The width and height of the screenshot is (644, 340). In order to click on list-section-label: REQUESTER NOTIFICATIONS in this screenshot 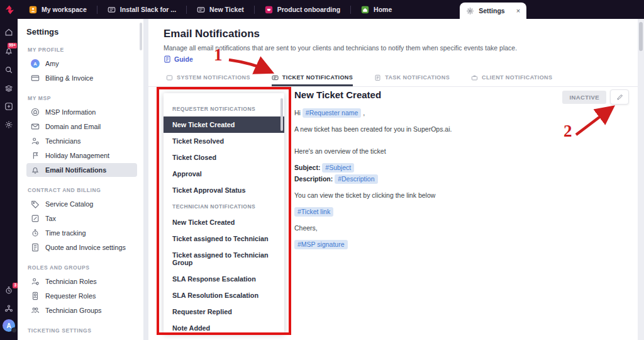, I will do `click(224, 108)`.